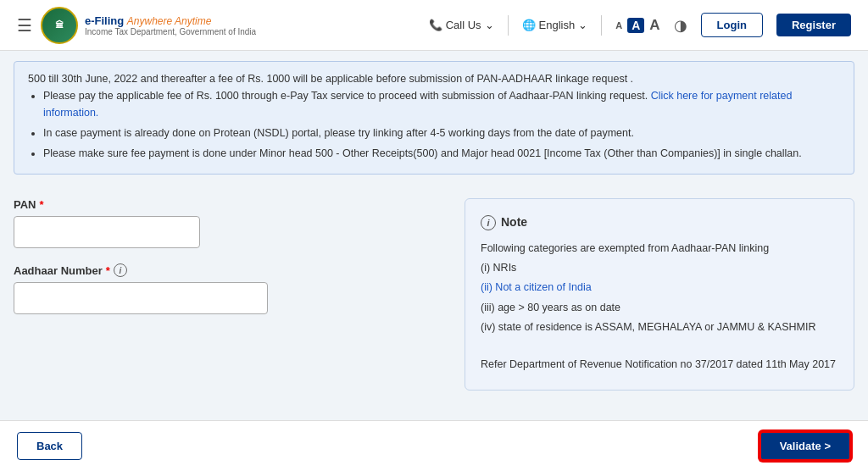 The width and height of the screenshot is (868, 471). What do you see at coordinates (442, 133) in the screenshot?
I see `info-bullet-2: In case payment is already done on Prote…` at bounding box center [442, 133].